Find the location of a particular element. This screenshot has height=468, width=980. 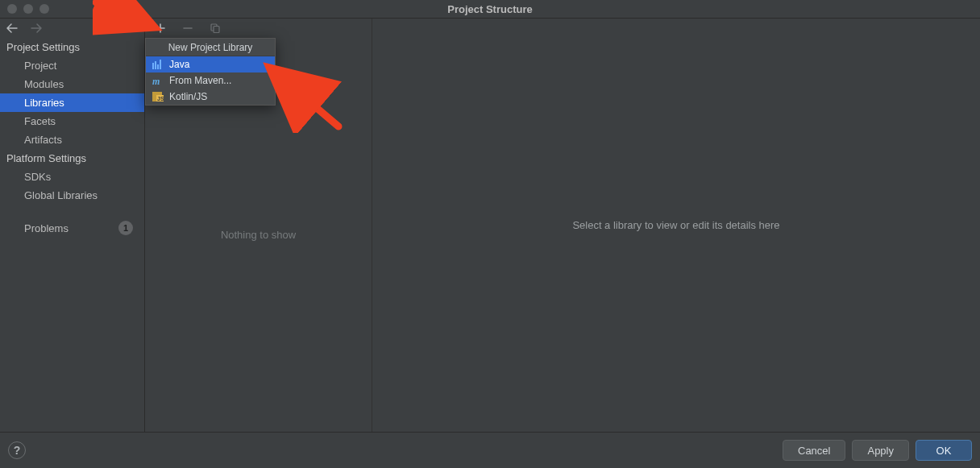

sidebar-heading-platform-settings: Platform Settings is located at coordinates (73, 158).